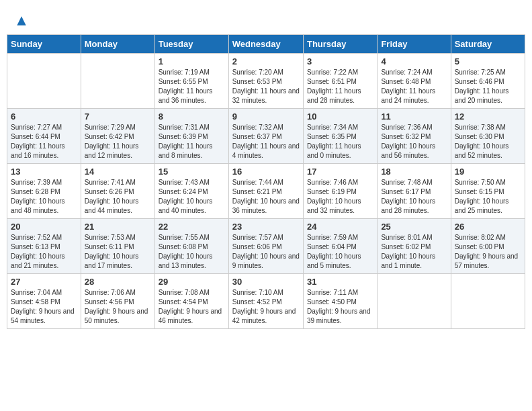 This screenshot has height=411, width=532. I want to click on day-number: 6, so click(44, 117).